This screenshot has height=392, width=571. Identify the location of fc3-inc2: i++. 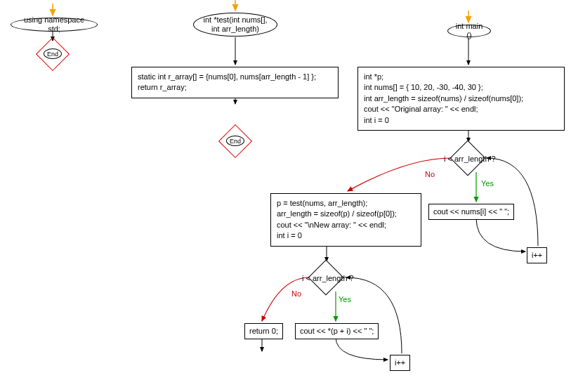
(400, 362).